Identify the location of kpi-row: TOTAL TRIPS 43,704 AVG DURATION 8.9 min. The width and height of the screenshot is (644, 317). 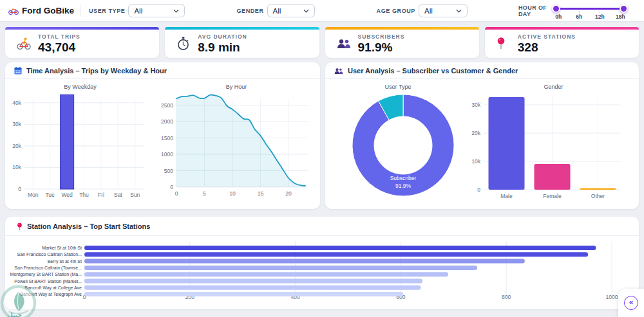
(322, 40).